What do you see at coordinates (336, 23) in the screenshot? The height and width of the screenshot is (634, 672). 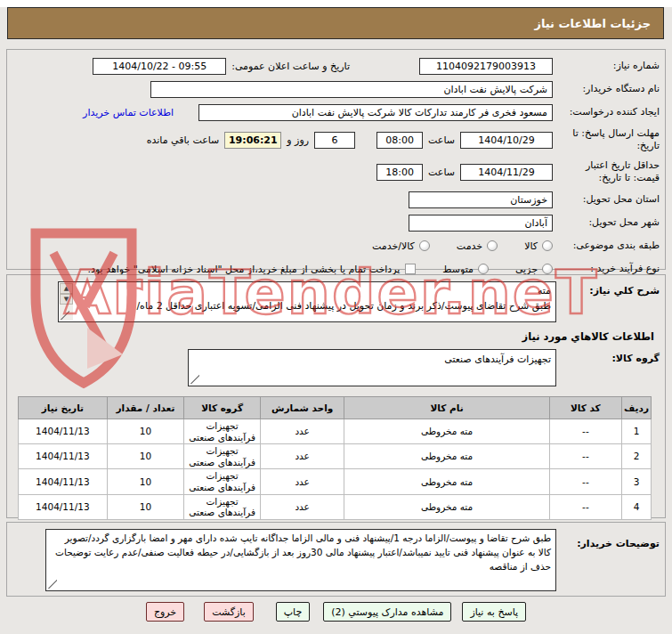 I see `page-title: جزئیات اطلاعات نیاز` at bounding box center [336, 23].